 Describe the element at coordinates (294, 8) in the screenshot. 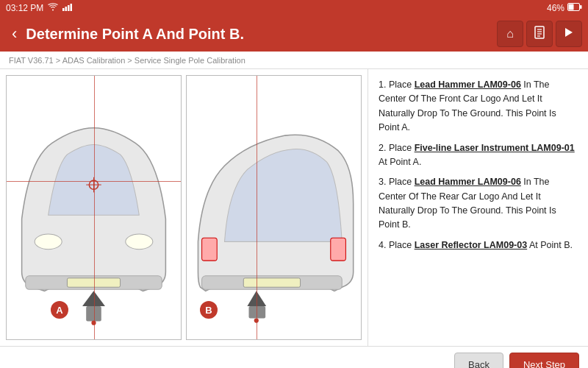

I see `status-bar: 03:12 PM 46%` at that location.